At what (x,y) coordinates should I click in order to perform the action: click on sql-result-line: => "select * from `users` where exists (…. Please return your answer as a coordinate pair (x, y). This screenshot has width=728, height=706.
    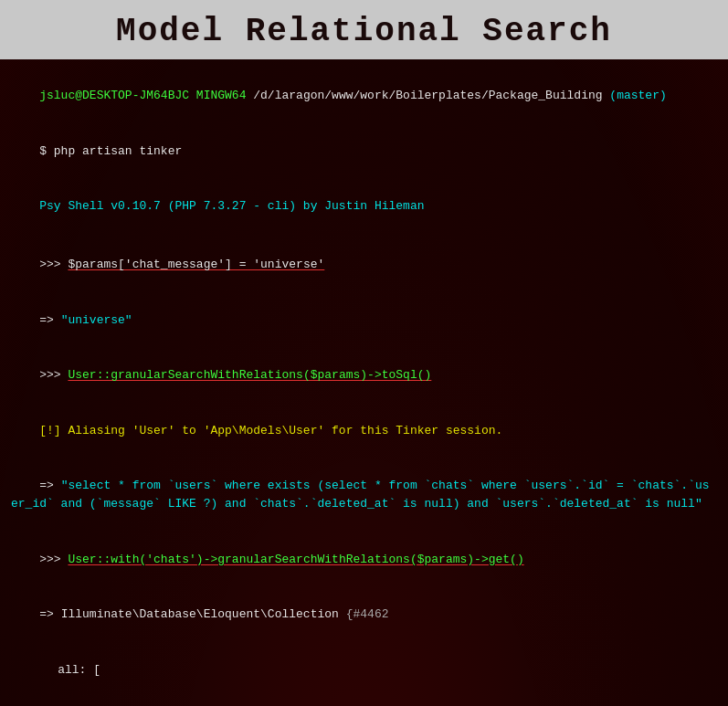
    Looking at the image, I should click on (364, 495).